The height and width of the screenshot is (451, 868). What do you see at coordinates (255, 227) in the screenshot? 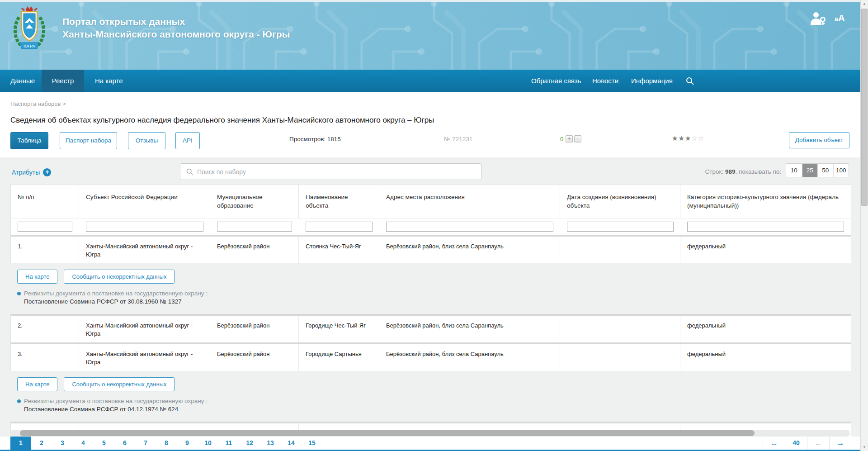
I see `filter-input-municipality` at bounding box center [255, 227].